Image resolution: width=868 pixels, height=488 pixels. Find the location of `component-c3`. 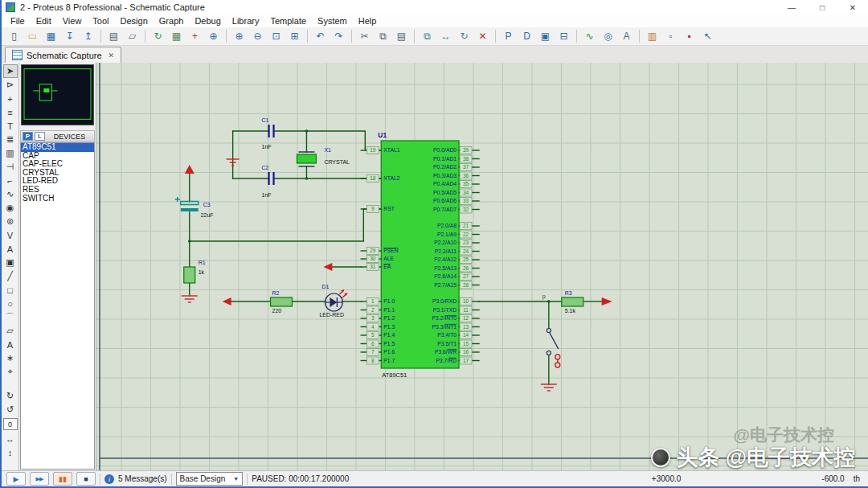

component-c3 is located at coordinates (186, 204).